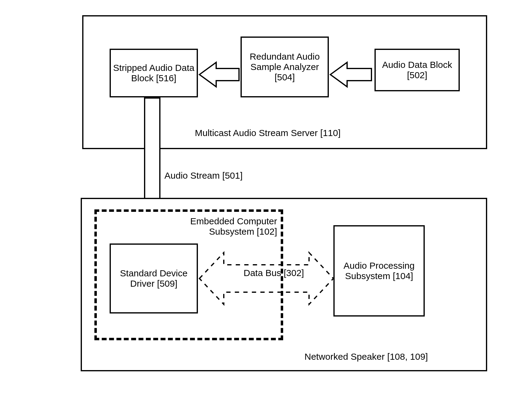  I want to click on arrow-audioblock-to-analyzer, so click(352, 75).